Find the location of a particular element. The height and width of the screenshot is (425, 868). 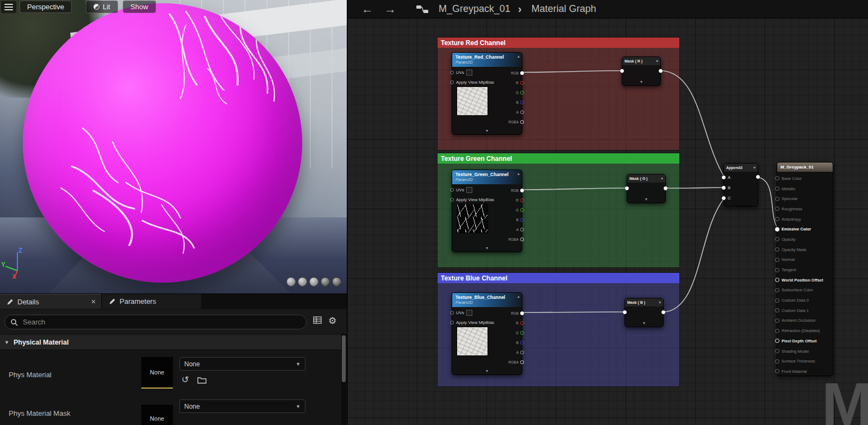

node-header: Append3 ▾ is located at coordinates (741, 167).